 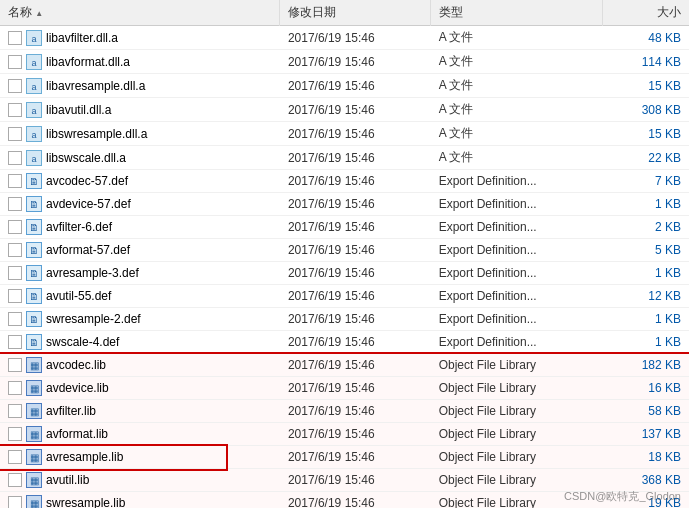 I want to click on file-name: libavutil.dll.a, so click(x=78, y=110).